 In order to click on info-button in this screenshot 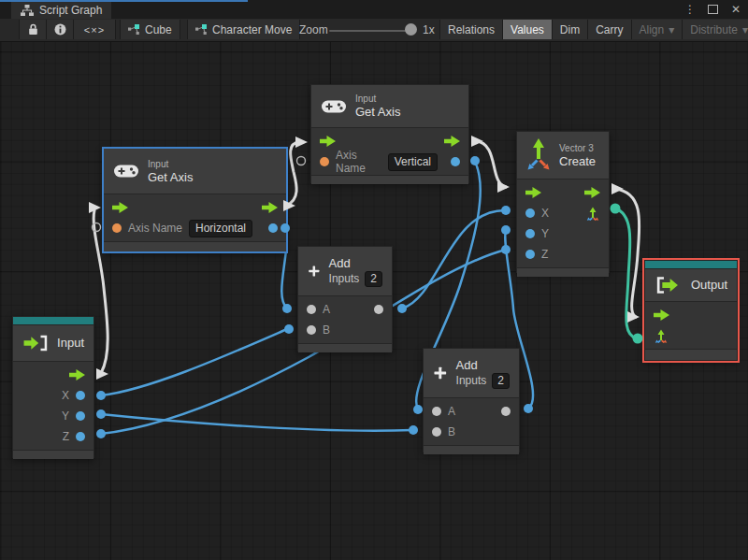, I will do `click(60, 30)`.